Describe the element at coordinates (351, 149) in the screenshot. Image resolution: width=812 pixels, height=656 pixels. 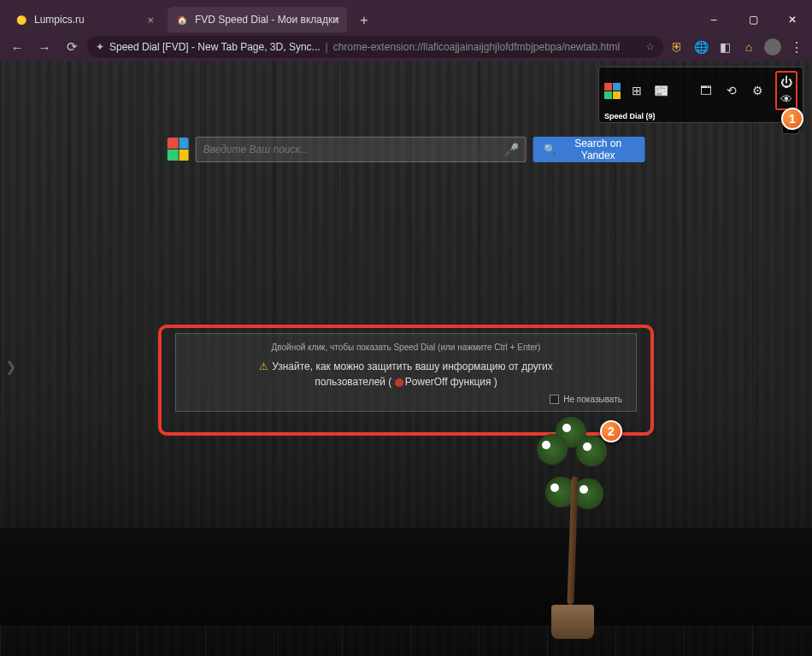
I see `search-input` at that location.